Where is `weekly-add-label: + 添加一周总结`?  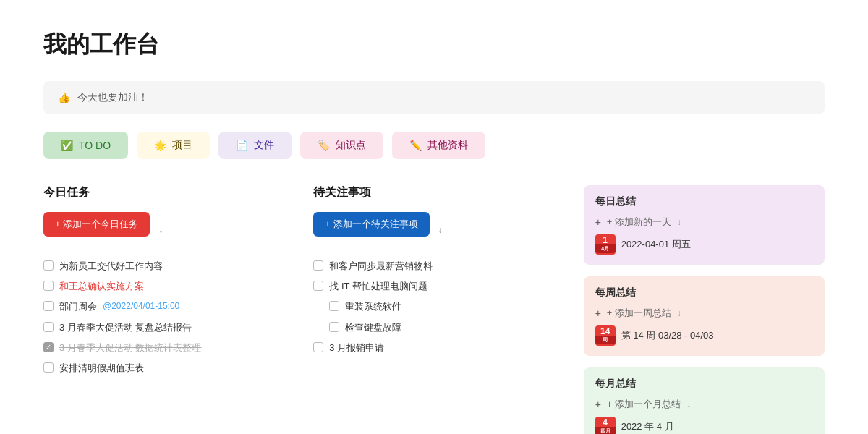 weekly-add-label: + 添加一周总结 is located at coordinates (639, 313).